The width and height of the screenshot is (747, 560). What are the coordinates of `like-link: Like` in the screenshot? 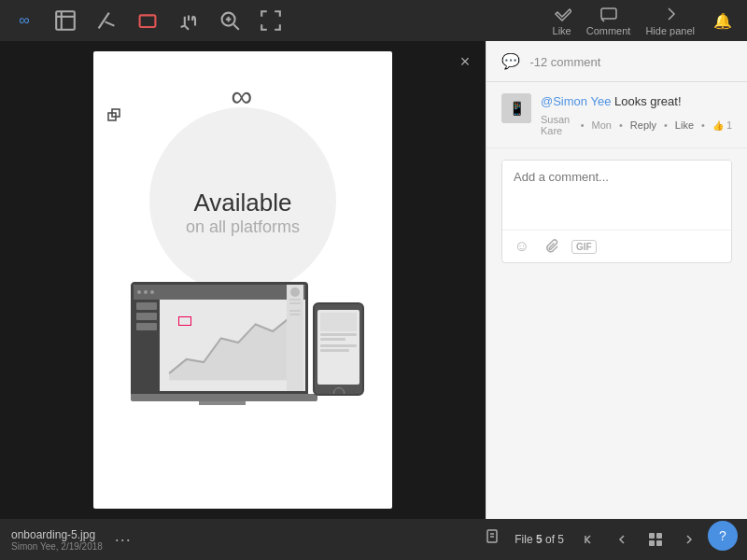 It's located at (684, 125).